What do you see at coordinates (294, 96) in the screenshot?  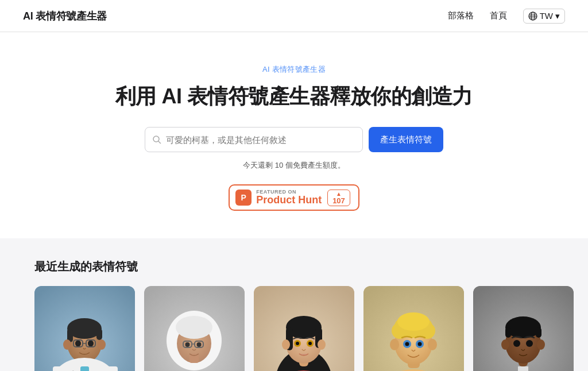 I see `hero-title: 利用 AI 表情符號產生器釋放你的創造力` at bounding box center [294, 96].